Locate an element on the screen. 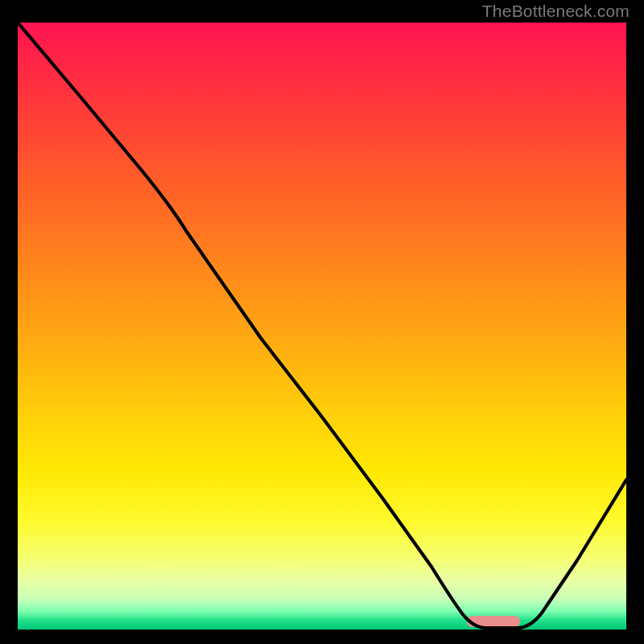 The height and width of the screenshot is (644, 644). watermark-text: TheBottleneck.com is located at coordinates (555, 11).